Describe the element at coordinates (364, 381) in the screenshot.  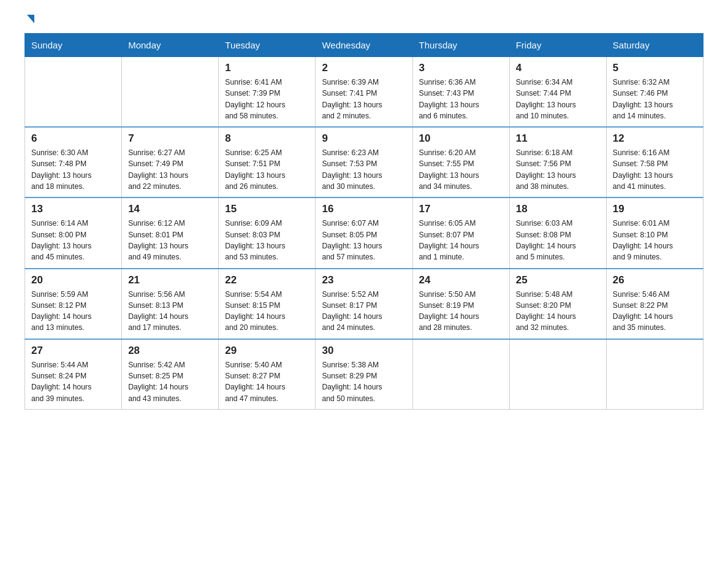
I see `day-info: Sunrise: 5:38 AM Sunset: 8:29 PM Dayligh…` at that location.